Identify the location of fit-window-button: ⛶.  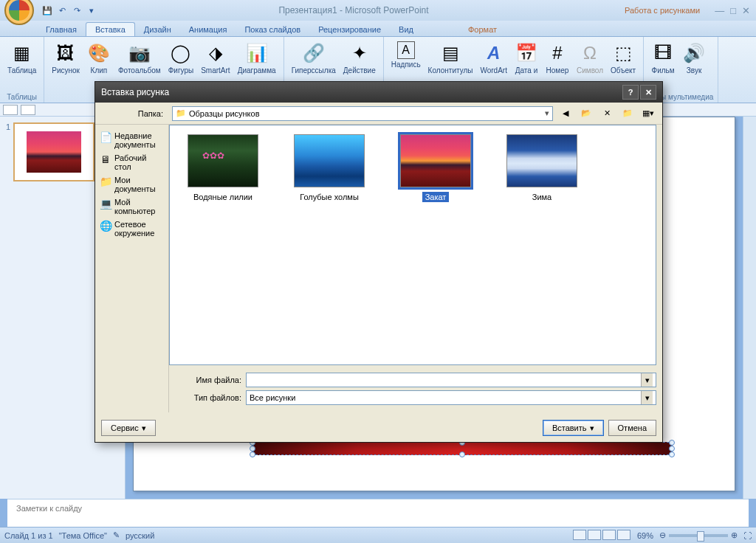
(747, 536).